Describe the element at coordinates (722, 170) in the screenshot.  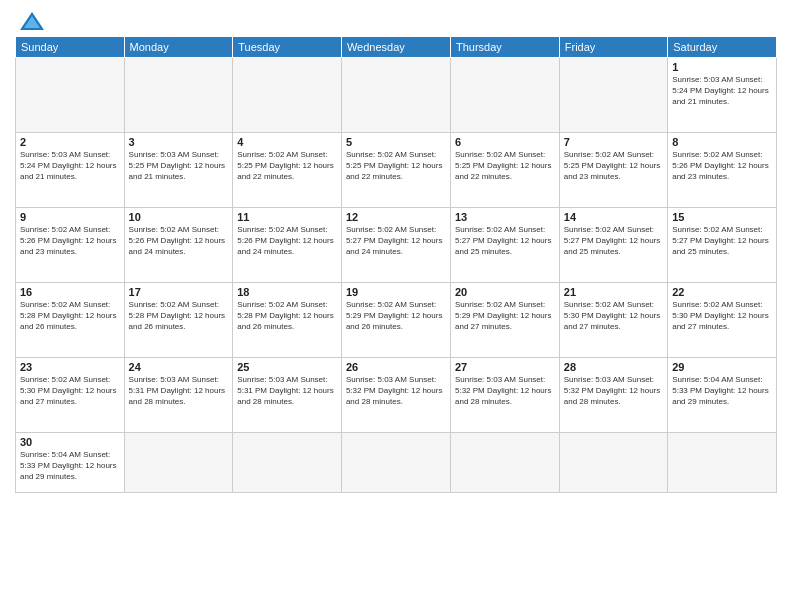
I see `calendar-cell: 8Sunrise: 5:02 AM Sunset: 5:26 PM Daylig…` at that location.